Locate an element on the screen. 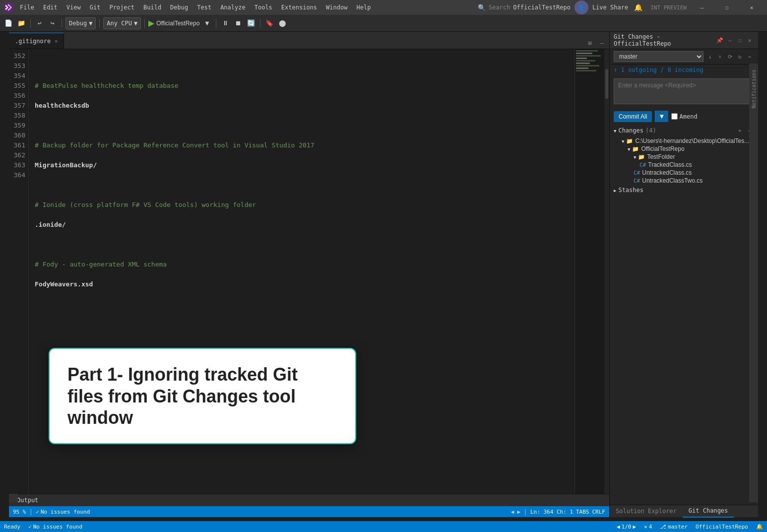 This screenshot has height=532, width=767. errors-status: ✕ 4 is located at coordinates (648, 527).